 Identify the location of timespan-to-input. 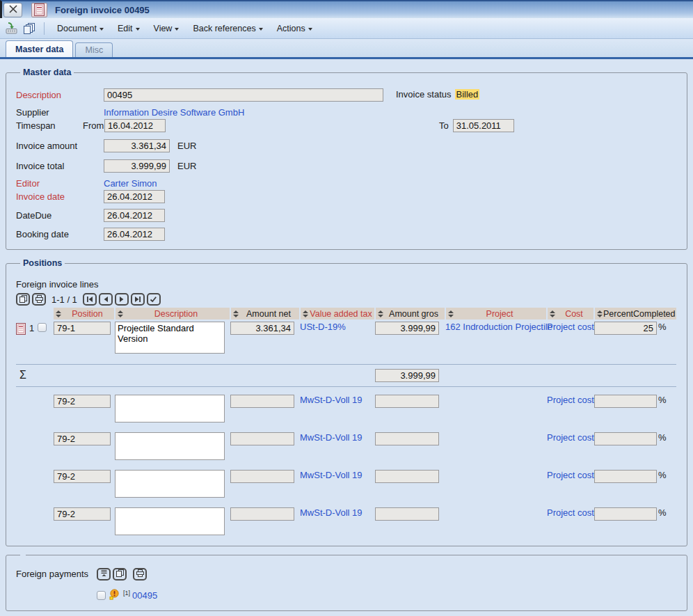
(484, 125).